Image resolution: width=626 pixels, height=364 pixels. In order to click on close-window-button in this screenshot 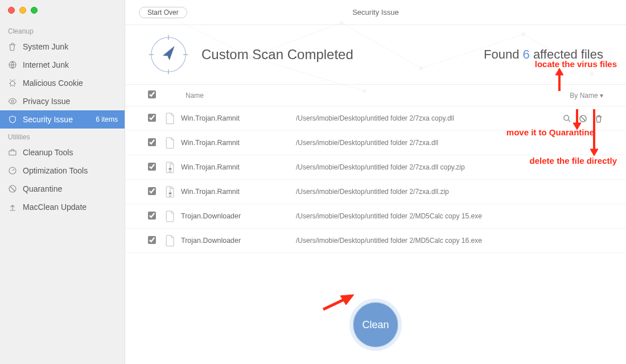, I will do `click(11, 10)`.